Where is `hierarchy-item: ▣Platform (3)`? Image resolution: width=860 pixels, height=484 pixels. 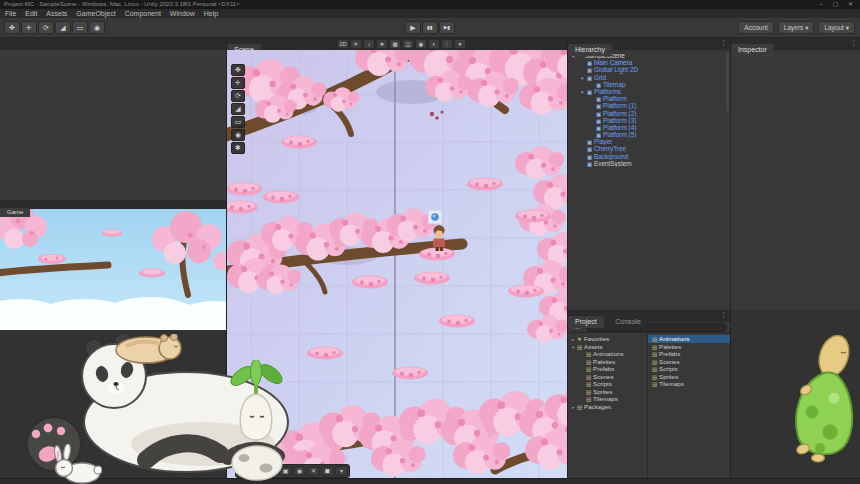 hierarchy-item: ▣Platform (3) is located at coordinates (649, 120).